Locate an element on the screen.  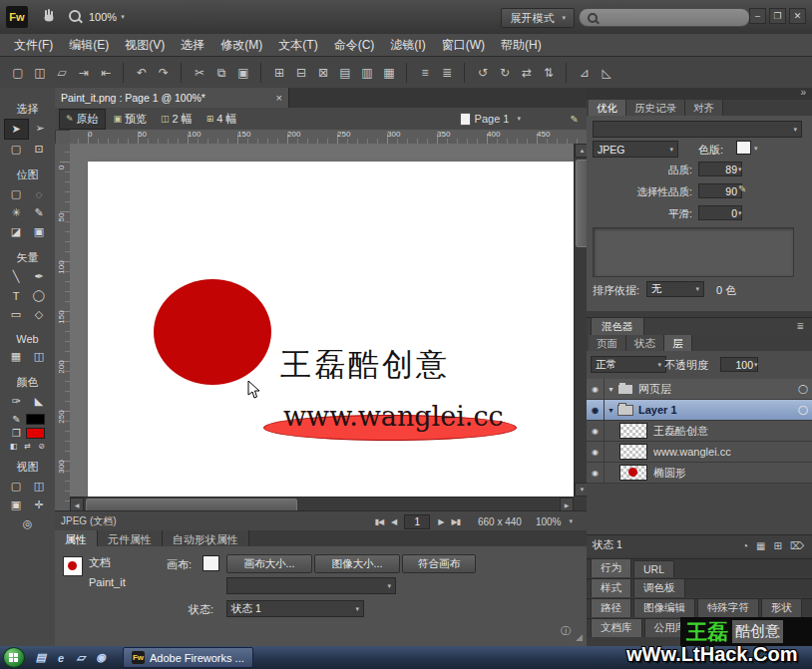
zoom-tool: ◎ is located at coordinates (28, 524).